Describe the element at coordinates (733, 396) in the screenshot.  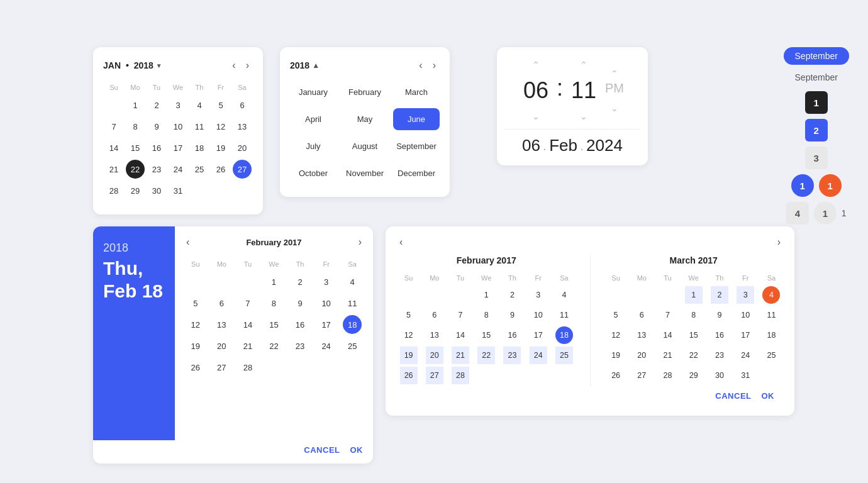
I see `dp2-cancel-button: CANCEL` at that location.